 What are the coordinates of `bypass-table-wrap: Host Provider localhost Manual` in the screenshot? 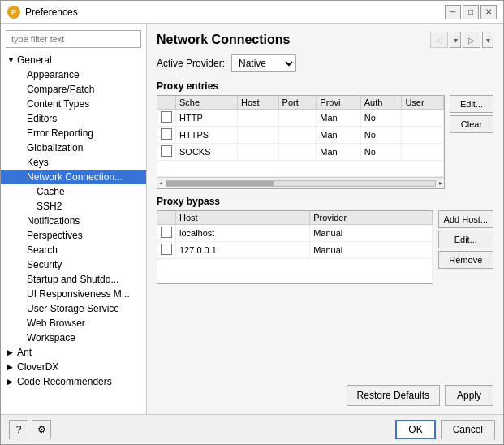 It's located at (295, 247).